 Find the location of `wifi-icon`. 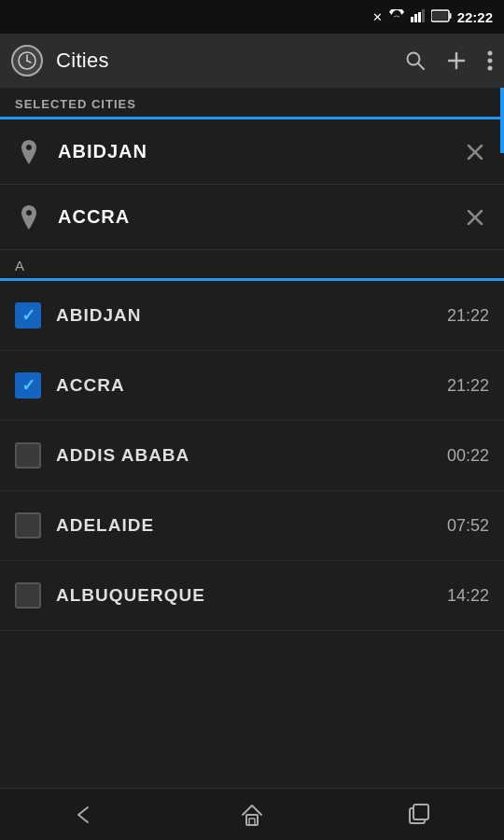

wifi-icon is located at coordinates (397, 17).